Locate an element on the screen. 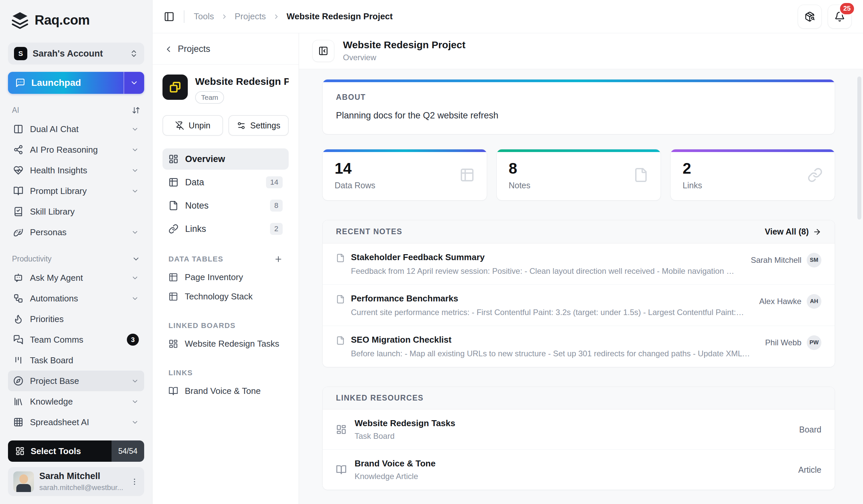 Image resolution: width=863 pixels, height=504 pixels. nav-item-label: Data is located at coordinates (195, 182).